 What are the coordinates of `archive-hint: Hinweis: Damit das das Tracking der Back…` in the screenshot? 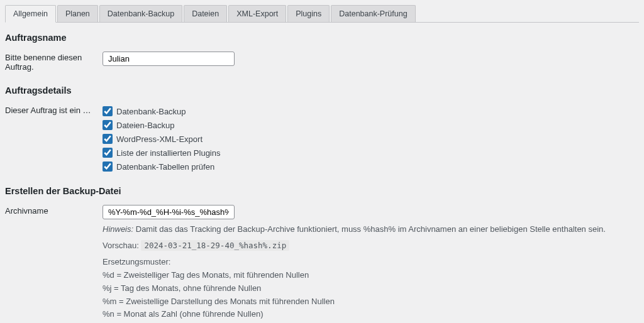 It's located at (371, 229).